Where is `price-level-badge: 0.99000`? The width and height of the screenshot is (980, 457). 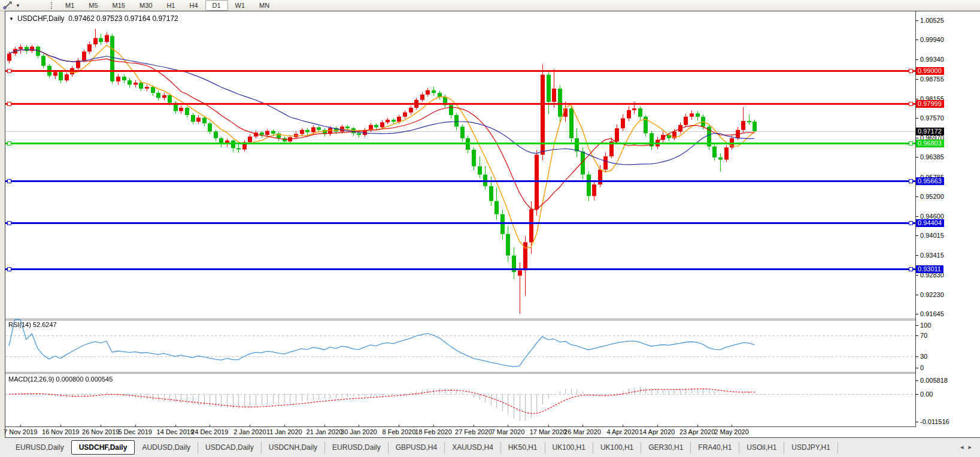
price-level-badge: 0.99000 is located at coordinates (930, 71).